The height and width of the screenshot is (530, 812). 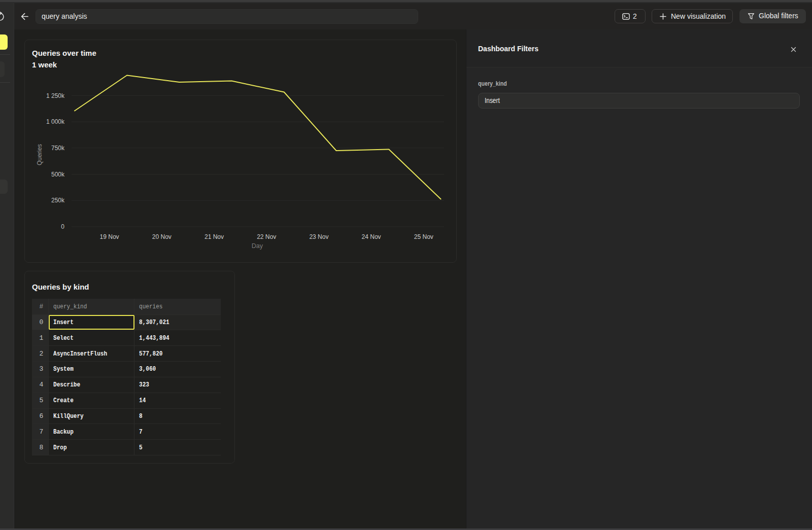 What do you see at coordinates (162, 237) in the screenshot?
I see `svg-text: 20 Nov` at bounding box center [162, 237].